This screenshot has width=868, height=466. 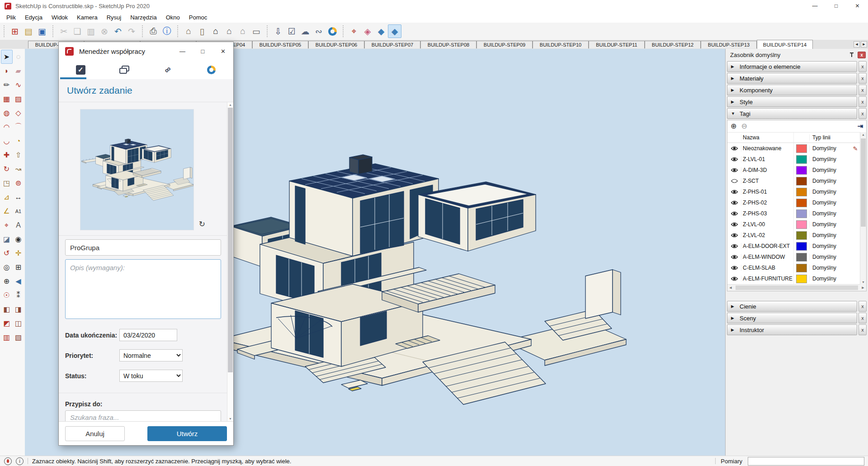 I want to click on freehand-tool-icon: ∿, so click(x=19, y=85).